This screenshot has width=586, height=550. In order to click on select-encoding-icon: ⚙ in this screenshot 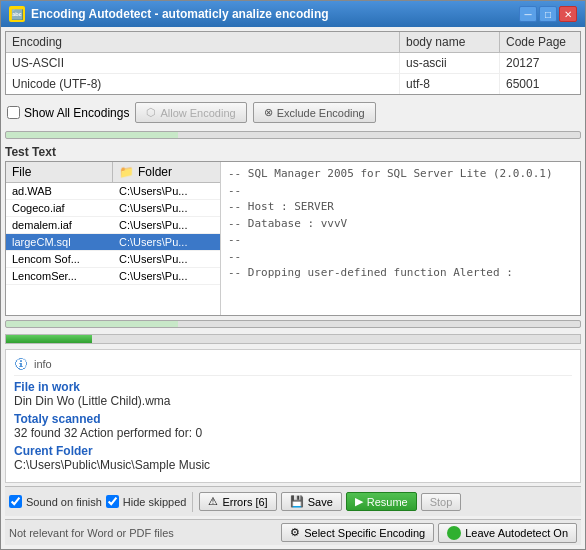, I will do `click(295, 532)`.